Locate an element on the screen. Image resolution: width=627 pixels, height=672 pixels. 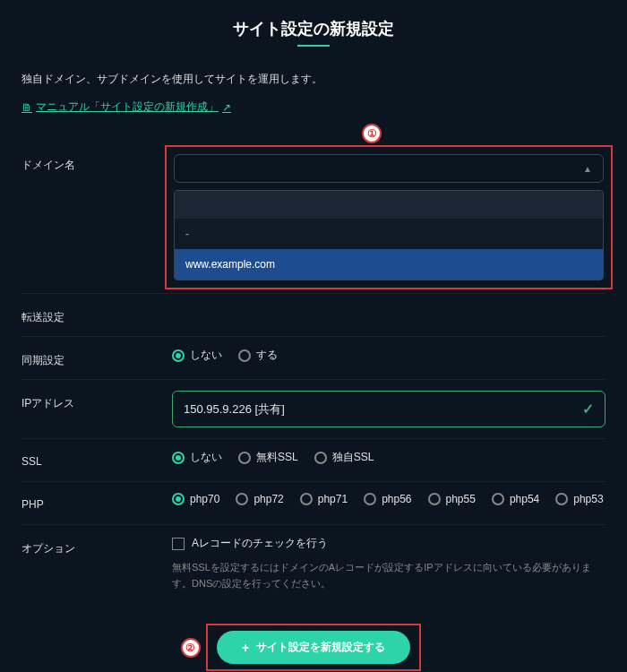
label-ssl: SSL is located at coordinates (97, 459).